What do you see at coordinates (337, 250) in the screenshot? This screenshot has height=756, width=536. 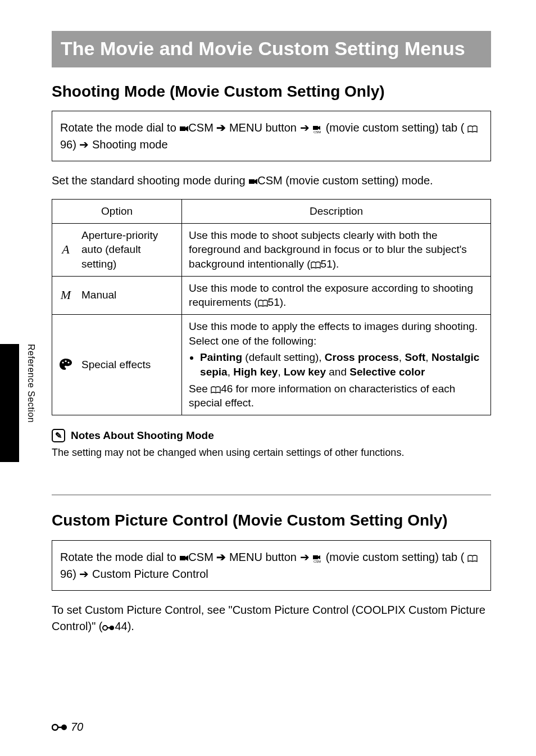 I see `mode-desc: Use this mode to shoot subjects clearly …` at bounding box center [337, 250].